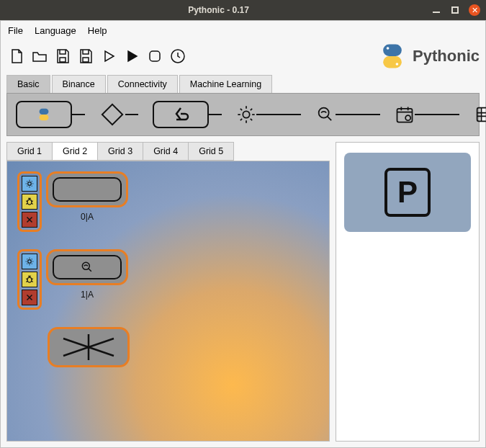 The width and height of the screenshot is (486, 448). Describe the element at coordinates (87, 197) in the screenshot. I see `node-0: 0|A` at that location.